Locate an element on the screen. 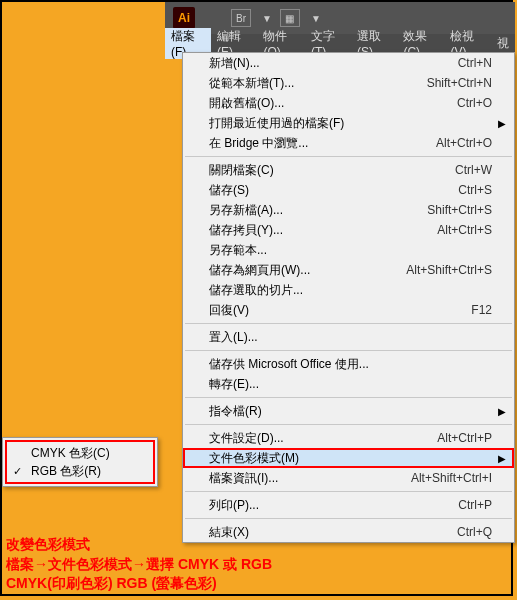 Image resolution: width=517 pixels, height=600 pixels. menu-item: 儲存選取的切片... is located at coordinates (348, 290).